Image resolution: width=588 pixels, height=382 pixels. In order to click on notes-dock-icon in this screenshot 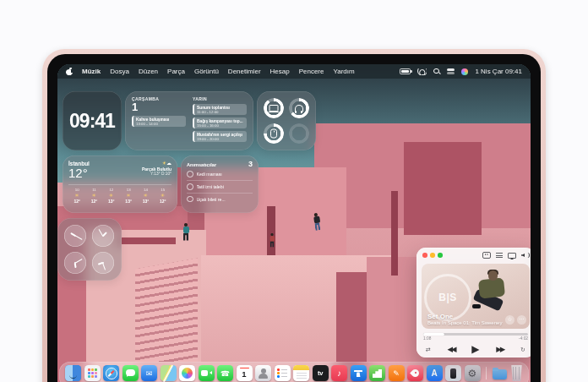, I will do `click(301, 374)`.